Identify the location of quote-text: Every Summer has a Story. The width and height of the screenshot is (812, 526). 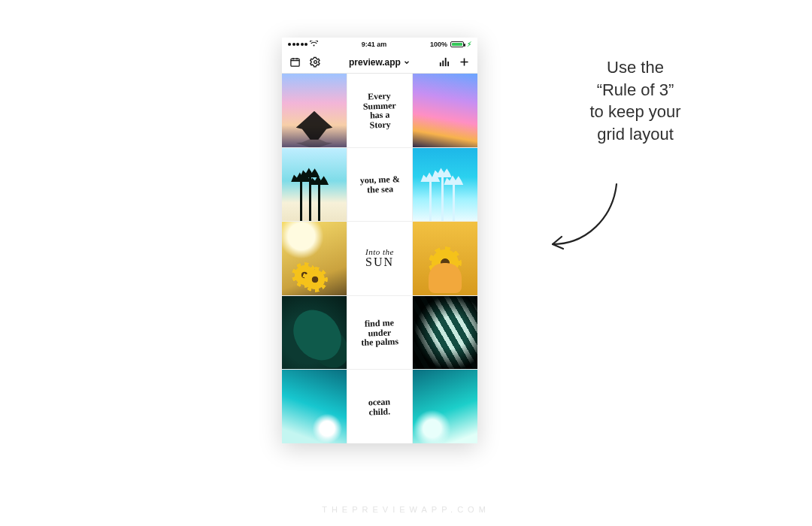
(380, 110).